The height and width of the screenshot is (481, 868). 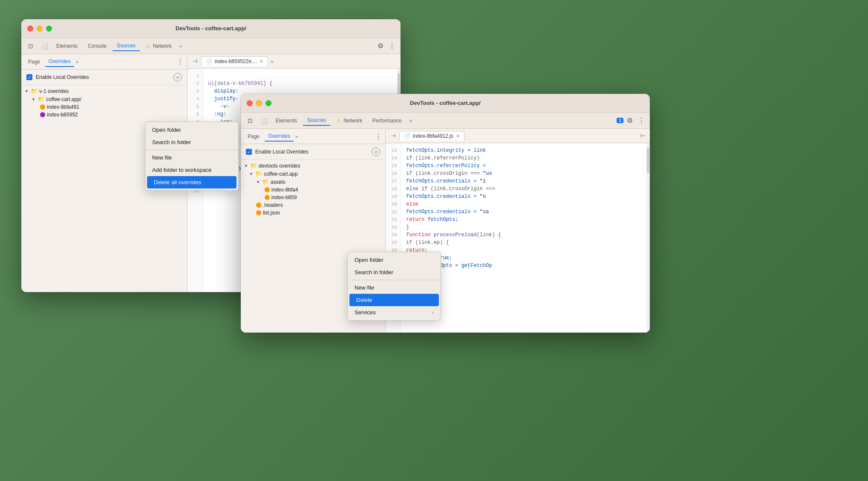 What do you see at coordinates (192, 150) in the screenshot?
I see `ctx-separator-back` at bounding box center [192, 150].